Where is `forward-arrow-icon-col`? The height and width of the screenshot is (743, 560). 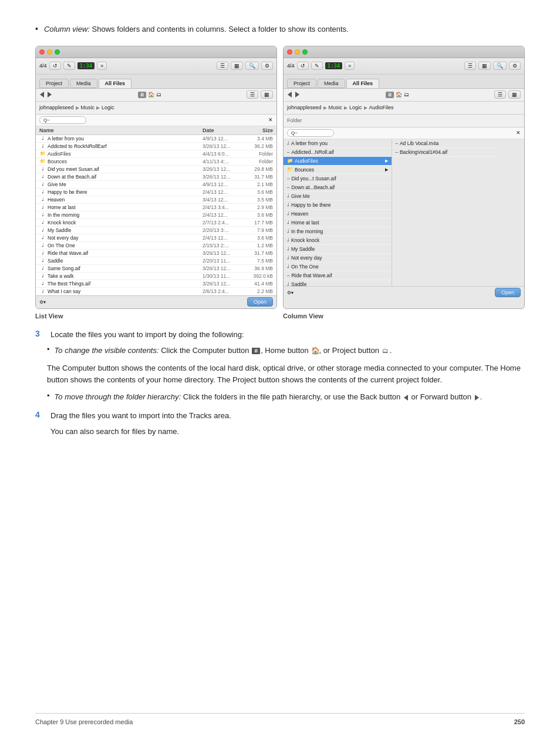
forward-arrow-icon-col is located at coordinates (297, 95).